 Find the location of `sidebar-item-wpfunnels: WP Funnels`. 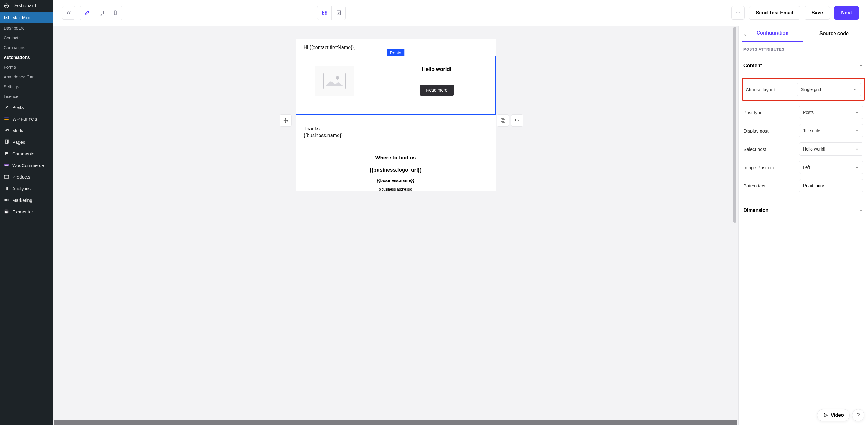

sidebar-item-wpfunnels: WP Funnels is located at coordinates (26, 119).